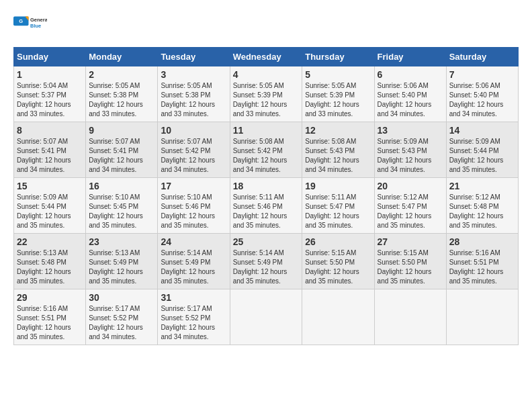 Image resolution: width=532 pixels, height=411 pixels. I want to click on day-number: 15, so click(50, 186).